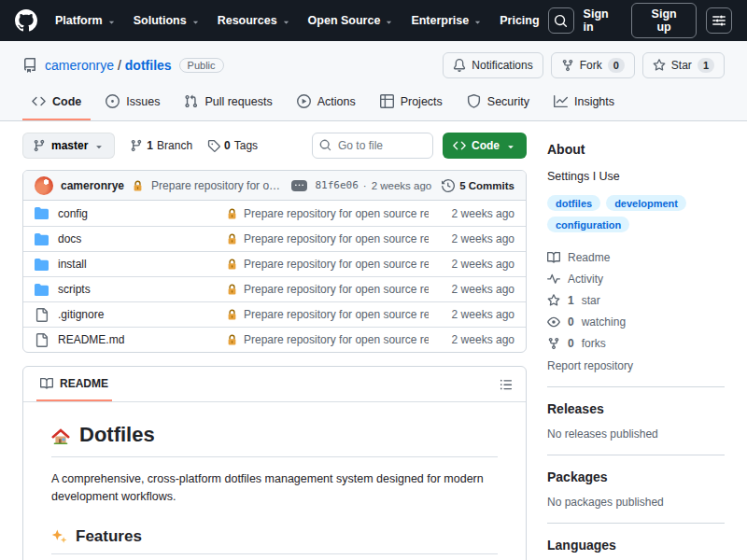 This screenshot has width=747, height=560. What do you see at coordinates (588, 224) in the screenshot?
I see `topic-chip-configuration: configuration` at bounding box center [588, 224].